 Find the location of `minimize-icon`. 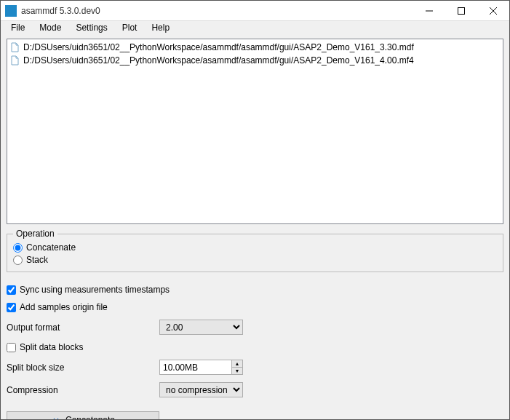

minimize-icon is located at coordinates (429, 11).